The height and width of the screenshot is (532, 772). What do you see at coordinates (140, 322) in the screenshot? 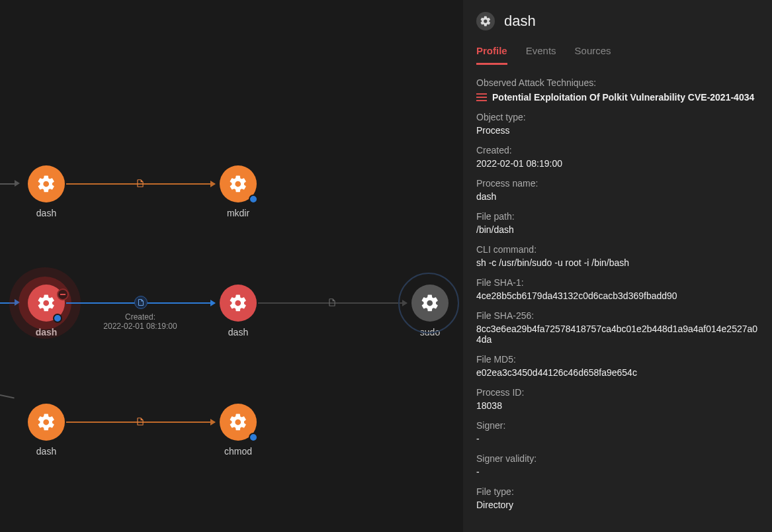
I see `edge-caption: Created: 2022-02-01 08:19:00` at bounding box center [140, 322].